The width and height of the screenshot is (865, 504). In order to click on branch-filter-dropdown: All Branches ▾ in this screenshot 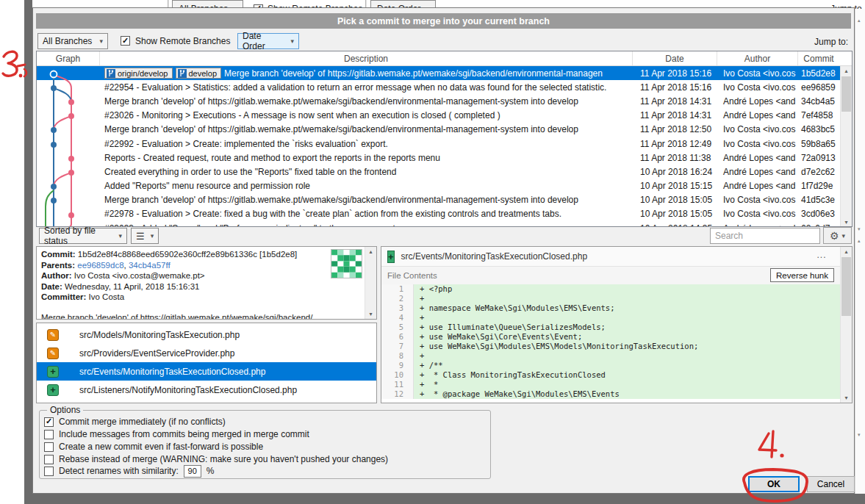, I will do `click(73, 41)`.